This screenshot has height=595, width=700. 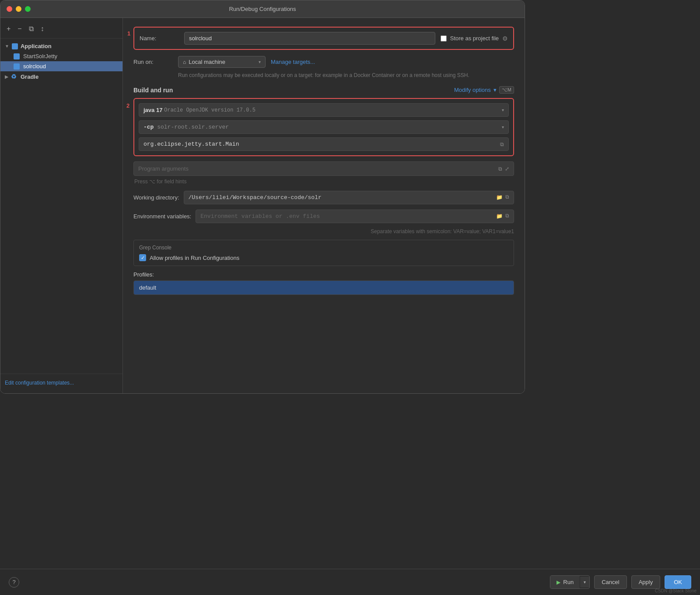 I want to click on startsolrjetty-label: StartSolrJetty, so click(x=40, y=56).